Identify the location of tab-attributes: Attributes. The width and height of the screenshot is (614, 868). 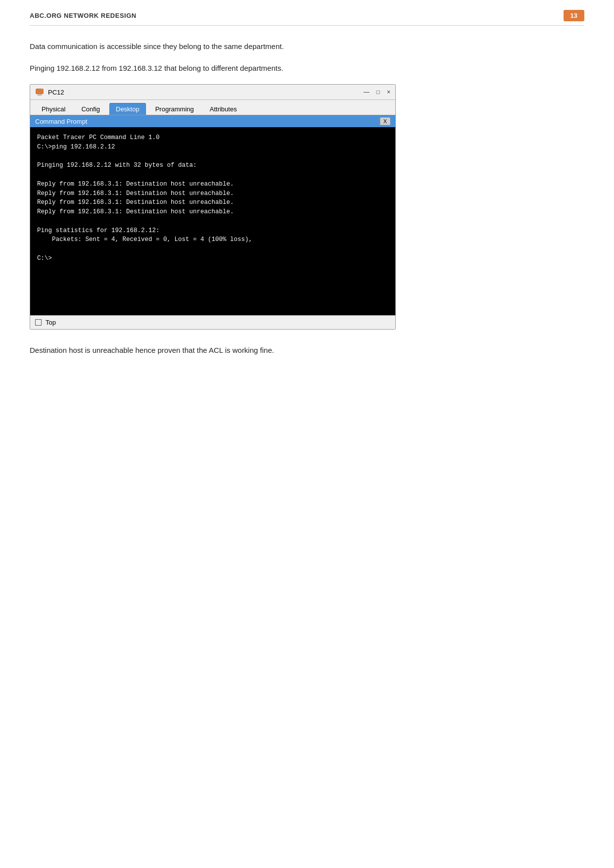
(224, 109).